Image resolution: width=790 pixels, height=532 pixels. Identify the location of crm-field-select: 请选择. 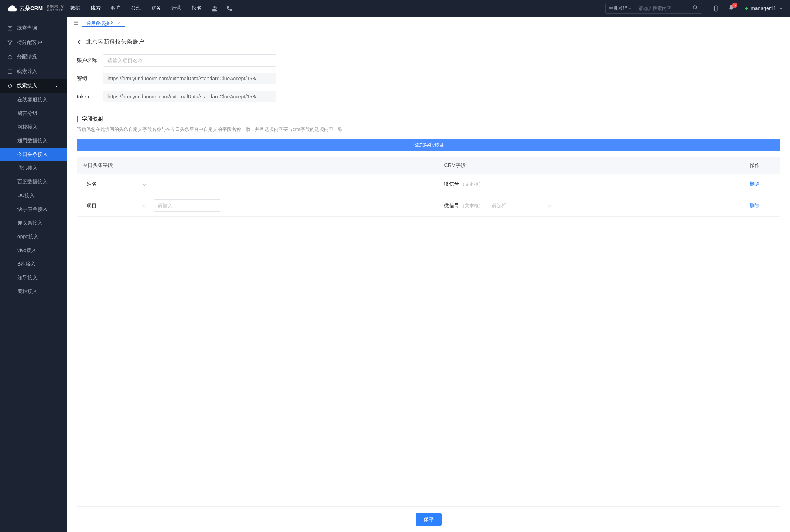
(521, 206).